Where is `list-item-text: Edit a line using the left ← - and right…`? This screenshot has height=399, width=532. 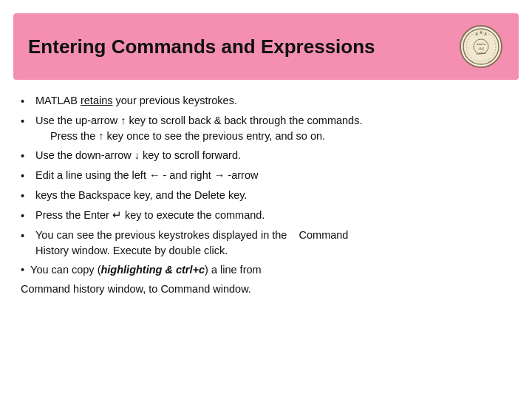 list-item-text: Edit a line using the left ← - and right… is located at coordinates (273, 176).